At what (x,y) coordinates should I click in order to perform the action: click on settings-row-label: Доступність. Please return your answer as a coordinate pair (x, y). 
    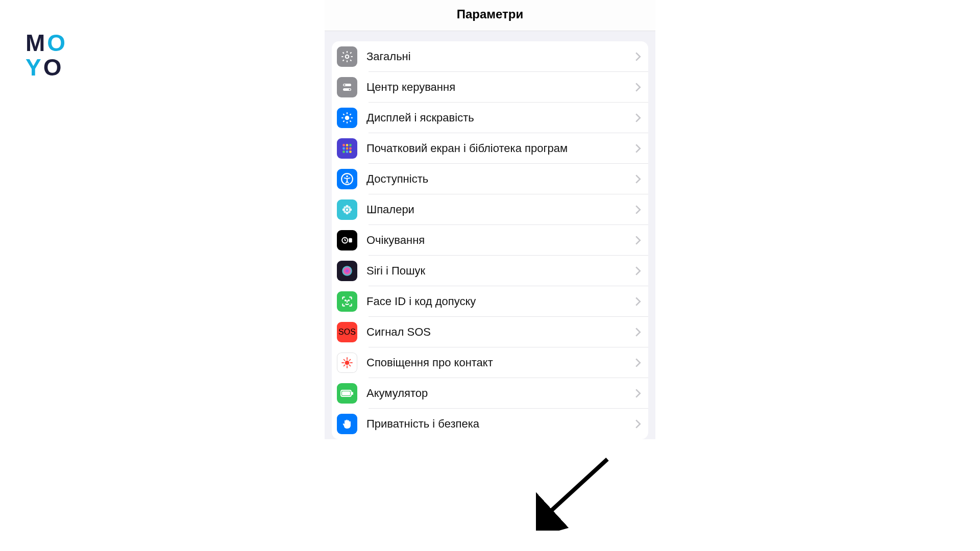
    Looking at the image, I should click on (501, 179).